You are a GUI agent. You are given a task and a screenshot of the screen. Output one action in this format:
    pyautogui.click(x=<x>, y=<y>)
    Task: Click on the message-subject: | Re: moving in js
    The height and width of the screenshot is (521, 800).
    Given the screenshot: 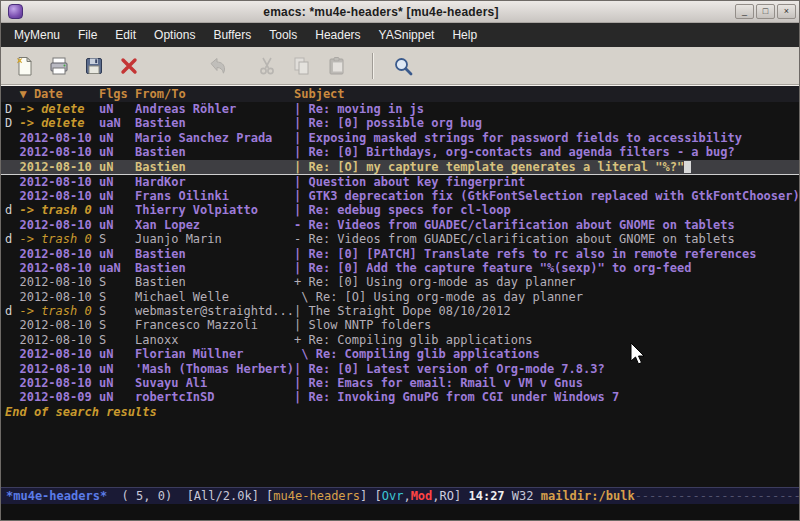 What is the action you would take?
    pyautogui.click(x=359, y=109)
    